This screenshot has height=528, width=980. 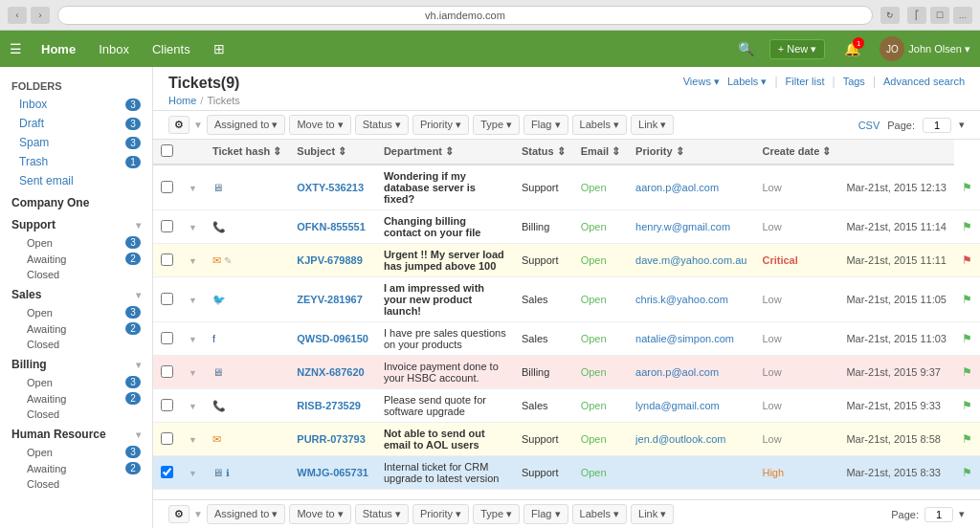 I want to click on sidebar-subitem-support-awaiting: Awaiting2, so click(x=77, y=258).